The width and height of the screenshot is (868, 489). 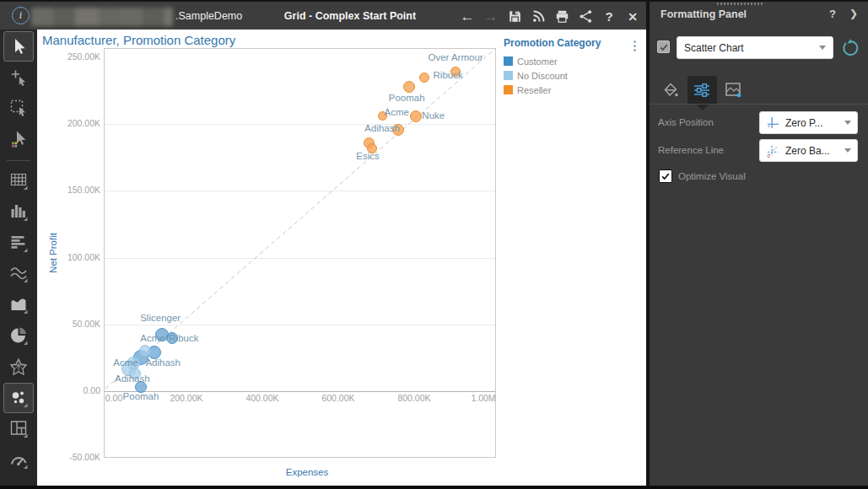 I want to click on axis-position-label: Axis Position, so click(x=686, y=122).